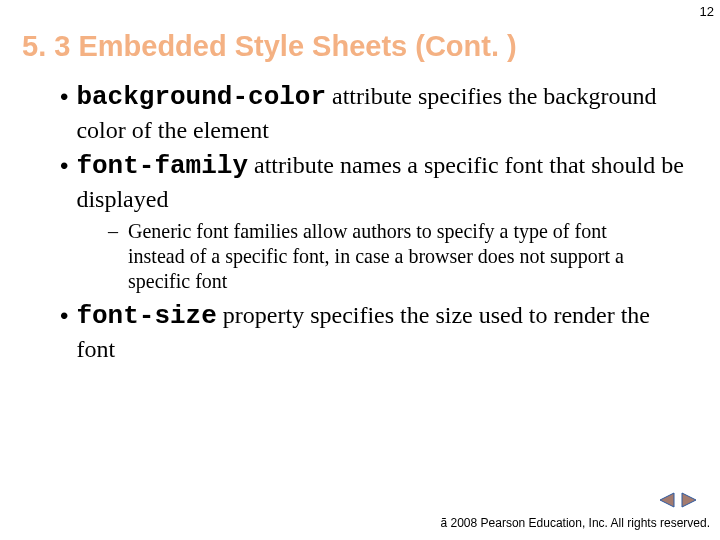 The height and width of the screenshot is (540, 720). I want to click on sub-bullet-text: Generic font families allow authors to s…, so click(394, 256).